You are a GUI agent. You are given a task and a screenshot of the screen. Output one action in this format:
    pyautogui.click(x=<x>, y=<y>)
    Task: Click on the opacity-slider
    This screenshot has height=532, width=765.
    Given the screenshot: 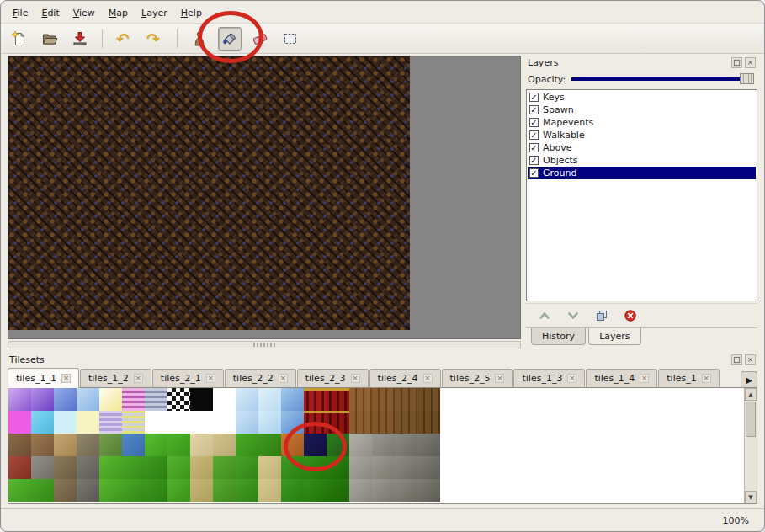 What is the action you would take?
    pyautogui.click(x=661, y=79)
    